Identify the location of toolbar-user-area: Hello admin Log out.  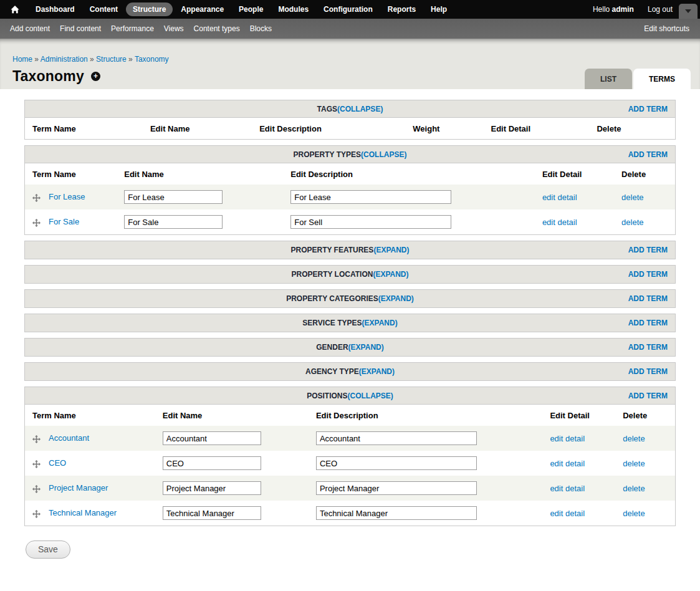
(633, 9).